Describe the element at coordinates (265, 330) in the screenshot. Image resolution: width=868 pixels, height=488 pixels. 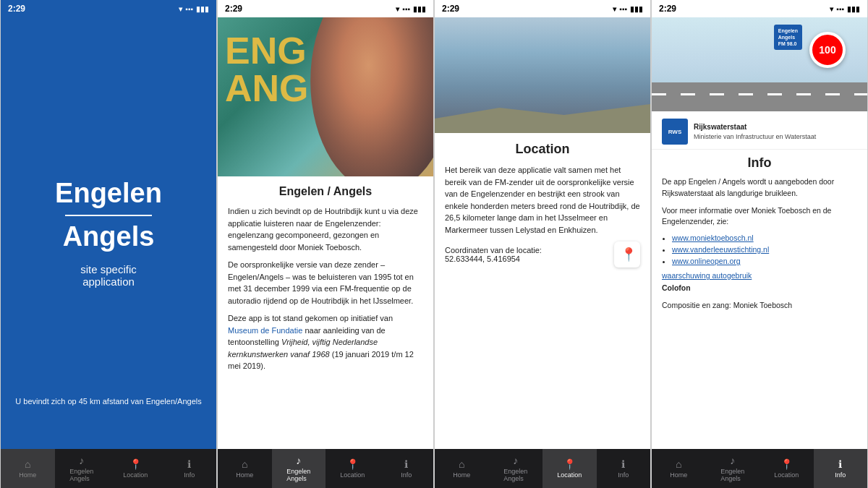
I see `museum-link: Museum de Fundatie` at that location.